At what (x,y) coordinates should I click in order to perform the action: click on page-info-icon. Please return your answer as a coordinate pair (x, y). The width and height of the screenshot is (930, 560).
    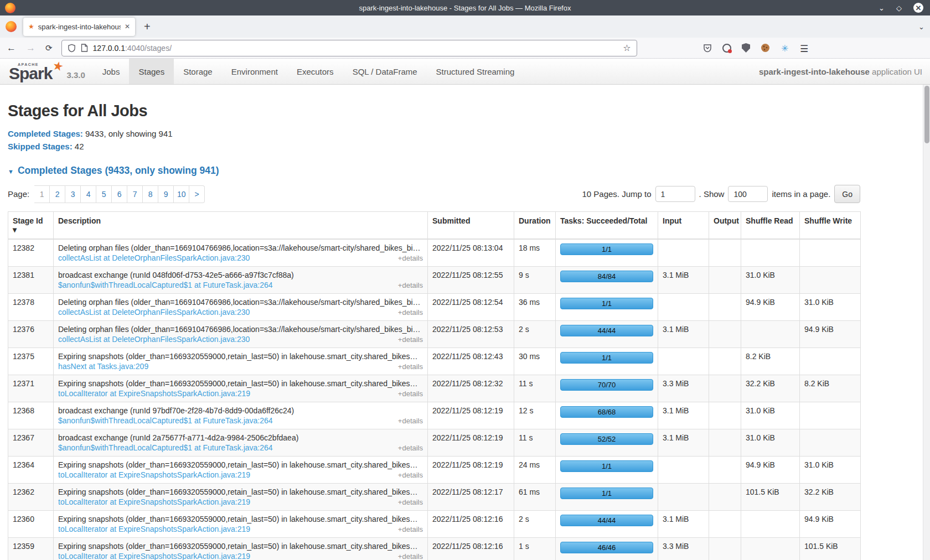
    Looking at the image, I should click on (84, 48).